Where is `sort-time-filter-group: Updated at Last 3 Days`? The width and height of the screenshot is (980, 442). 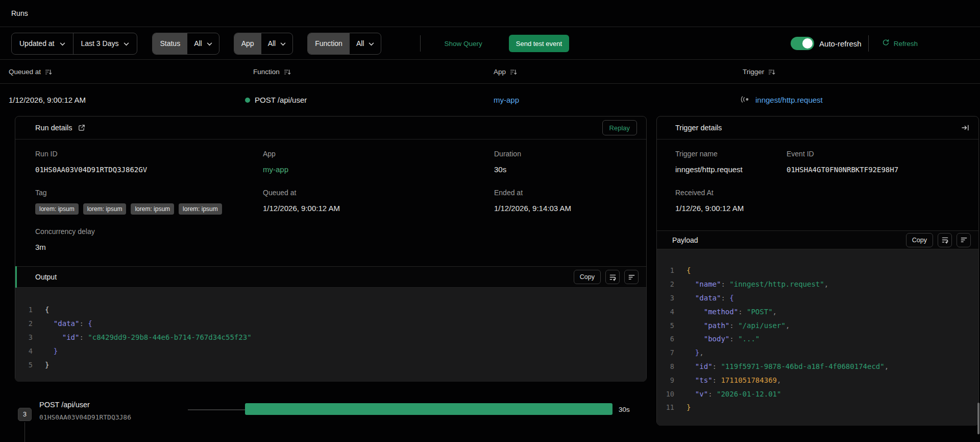
sort-time-filter-group: Updated at Last 3 Days is located at coordinates (75, 44).